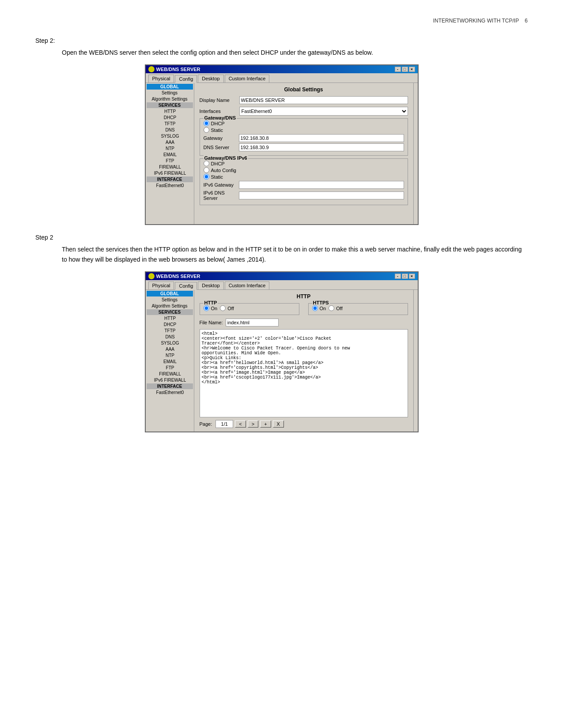  I want to click on window2-title: WEB/DNS SERVER, so click(178, 276).